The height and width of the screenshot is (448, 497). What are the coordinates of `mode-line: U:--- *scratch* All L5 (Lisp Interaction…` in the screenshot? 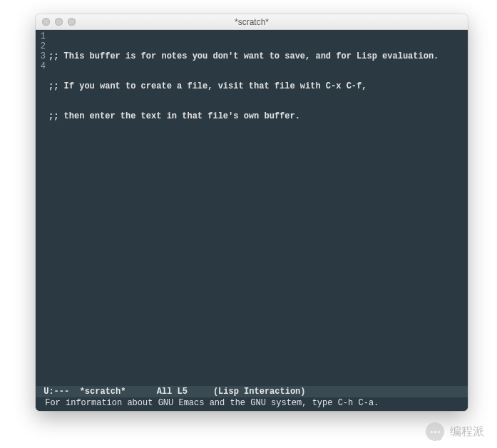 It's located at (252, 392).